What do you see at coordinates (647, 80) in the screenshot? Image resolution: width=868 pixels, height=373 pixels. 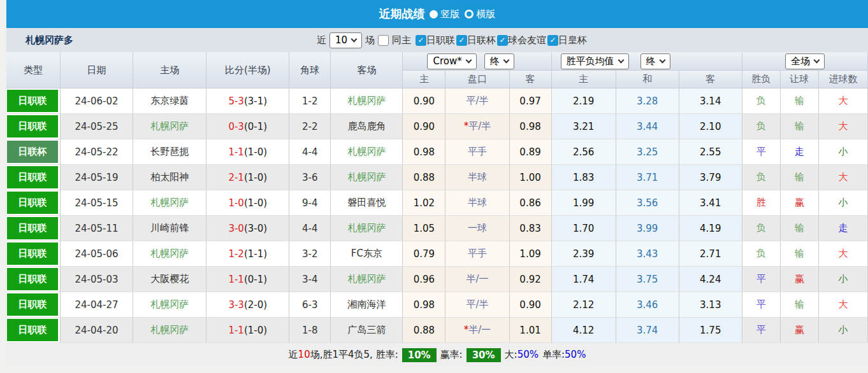 I see `sub-header-avg-draw: 和` at bounding box center [647, 80].